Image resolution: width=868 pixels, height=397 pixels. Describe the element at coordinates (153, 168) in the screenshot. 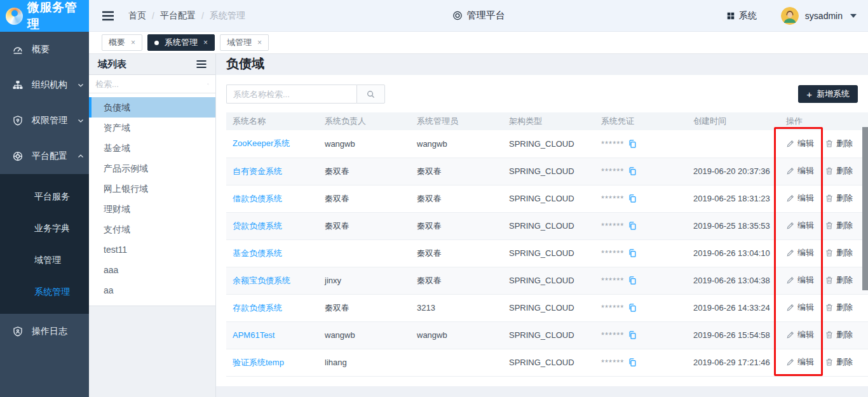

I see `domain-item: 产品示例域` at that location.